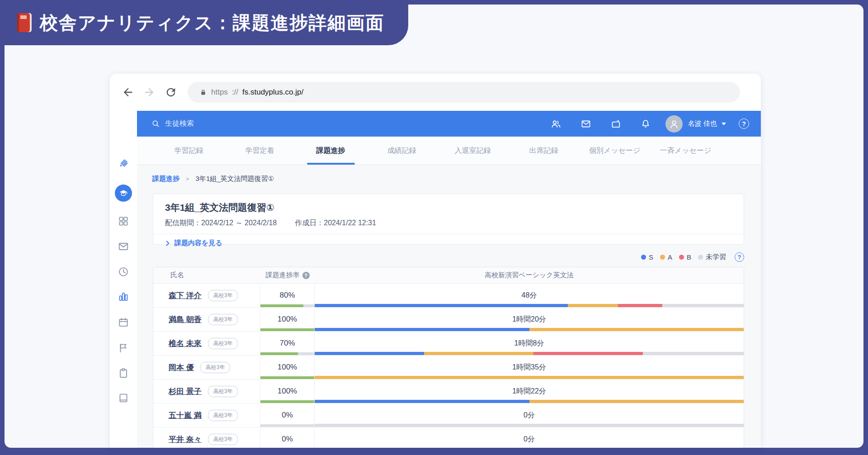 The image size is (868, 455). I want to click on tab-bar: 学習記録学習定着課題進捗成績記録入退室記録出席記録個別メッセージ一斉メッセージ, so click(449, 151).